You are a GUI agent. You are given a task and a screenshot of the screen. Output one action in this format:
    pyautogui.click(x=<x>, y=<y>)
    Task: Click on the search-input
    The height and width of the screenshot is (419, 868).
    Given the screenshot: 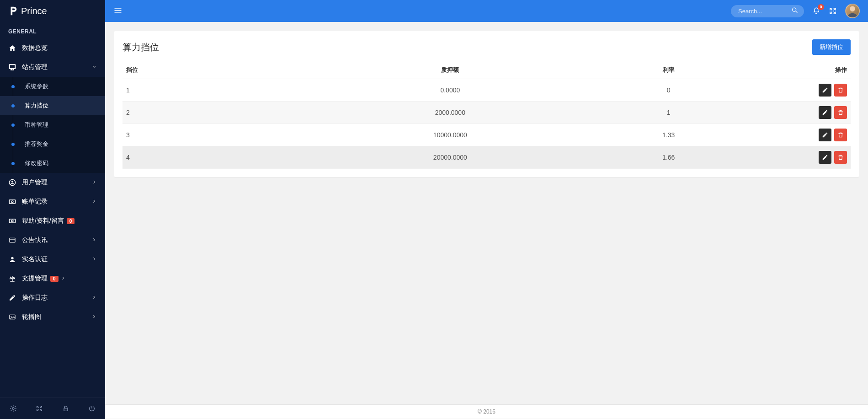 What is the action you would take?
    pyautogui.click(x=767, y=11)
    